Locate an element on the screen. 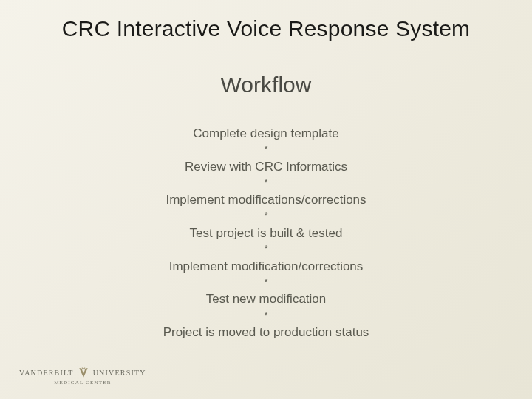 Image resolution: width=532 pixels, height=399 pixels. slide-title: CRC Interactive Voice Response System is located at coordinates (266, 29).